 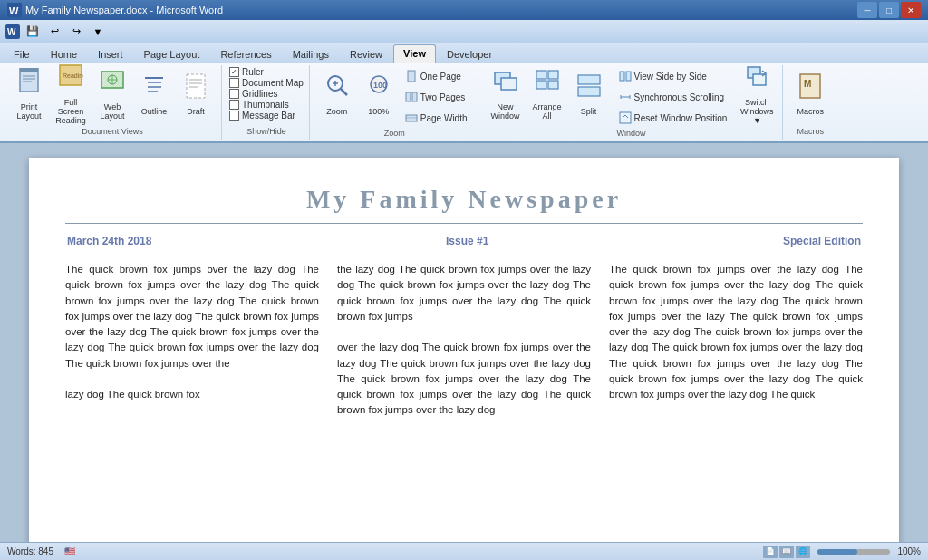 What do you see at coordinates (842, 552) in the screenshot?
I see `status-right: 📄 📖 🌐 100%` at bounding box center [842, 552].